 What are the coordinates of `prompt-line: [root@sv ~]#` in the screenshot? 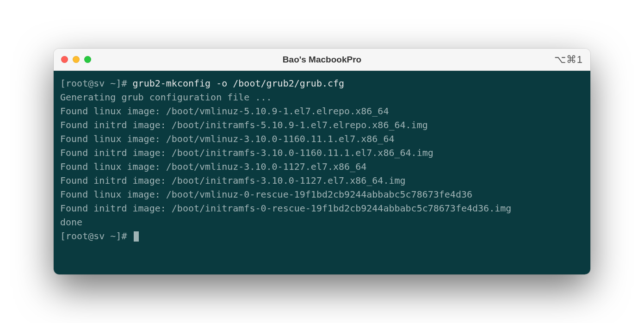 It's located at (322, 236).